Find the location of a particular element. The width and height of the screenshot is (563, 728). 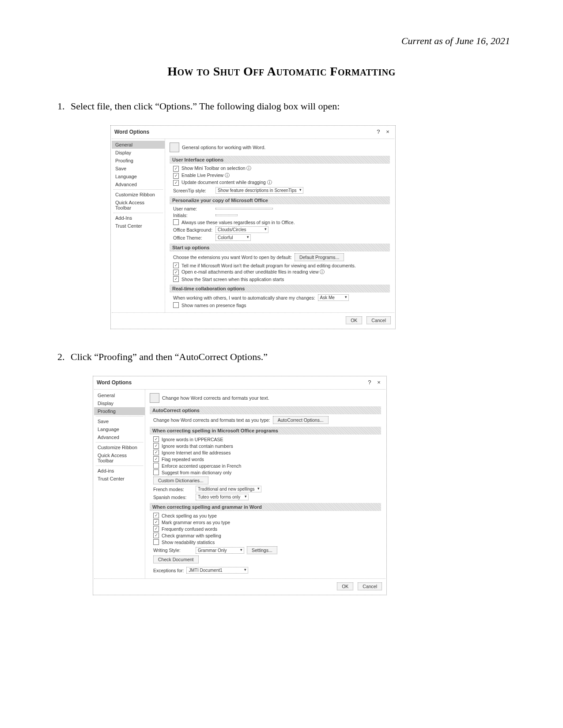

abc-check-icon is located at coordinates (155, 398).